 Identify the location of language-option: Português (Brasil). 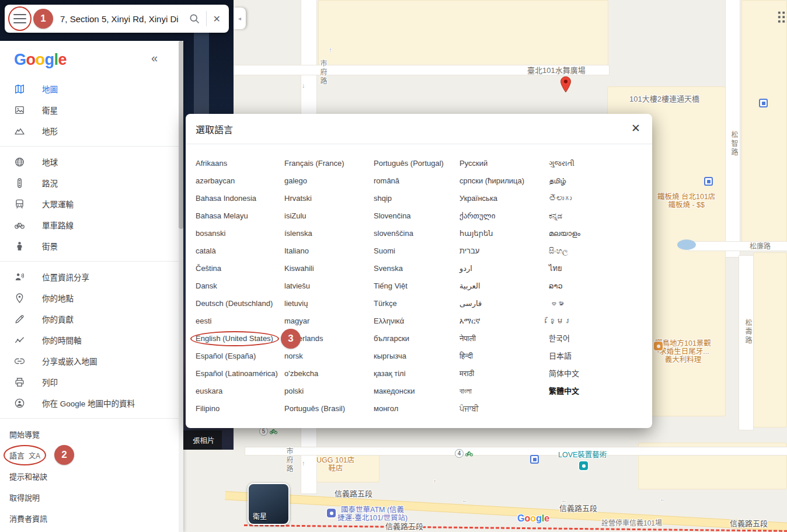
(315, 409).